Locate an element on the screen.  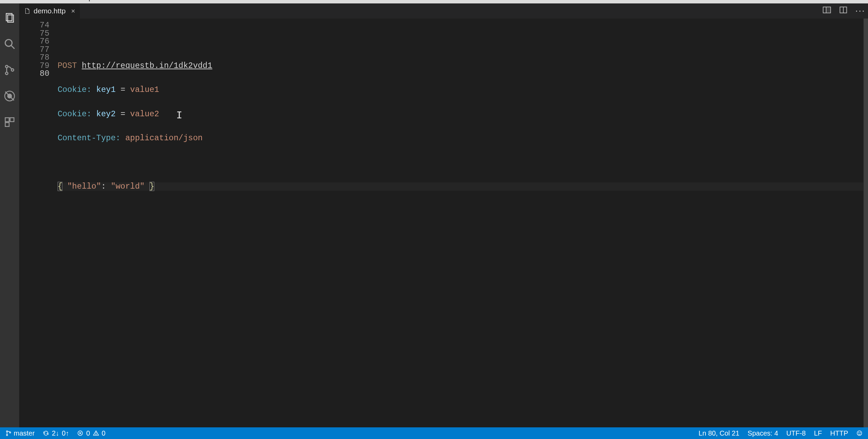
line-number: 79 is located at coordinates (38, 66).